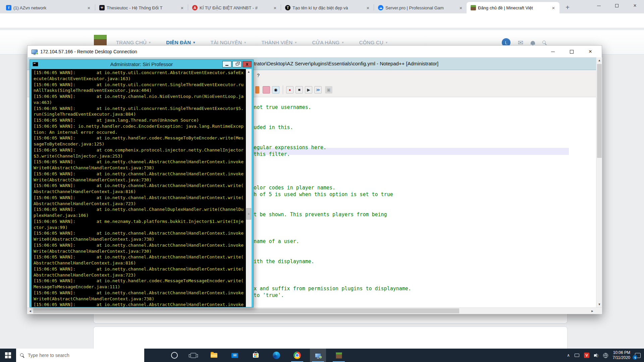  What do you see at coordinates (258, 75) in the screenshot?
I see `notepad-help-menu: ?` at bounding box center [258, 75].